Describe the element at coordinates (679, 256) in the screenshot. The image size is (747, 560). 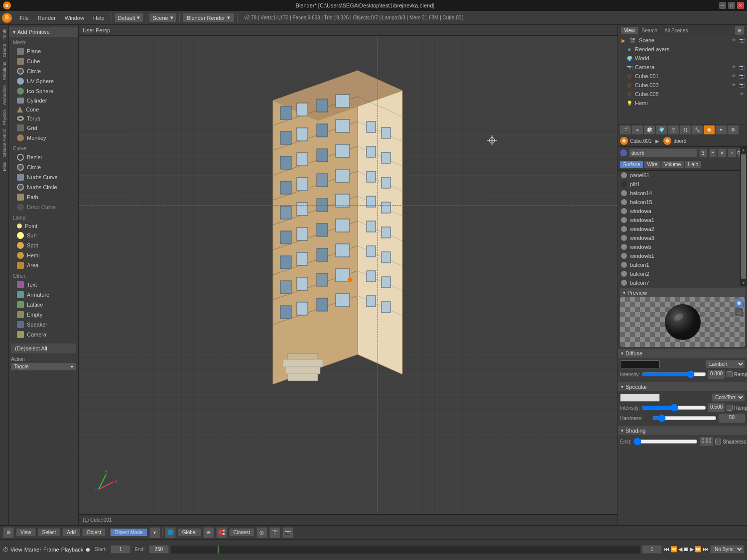
I see `material-item-windowb1: windowb1` at that location.